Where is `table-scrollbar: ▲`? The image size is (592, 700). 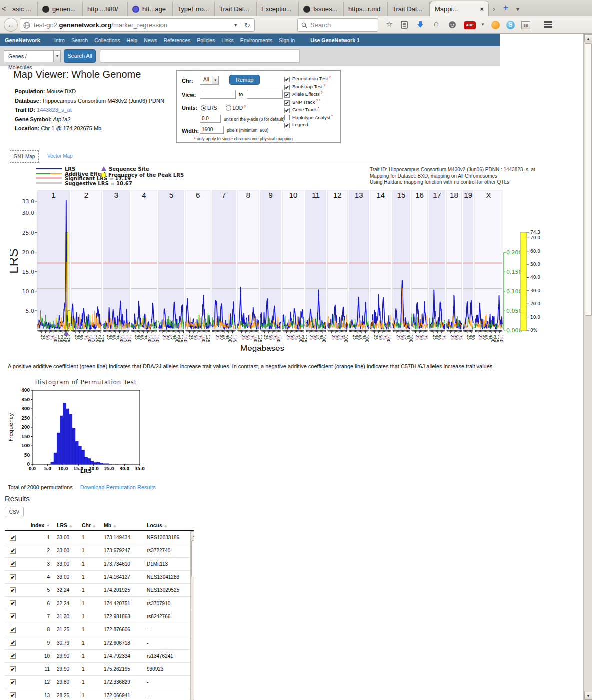
table-scrollbar: ▲ is located at coordinates (192, 616).